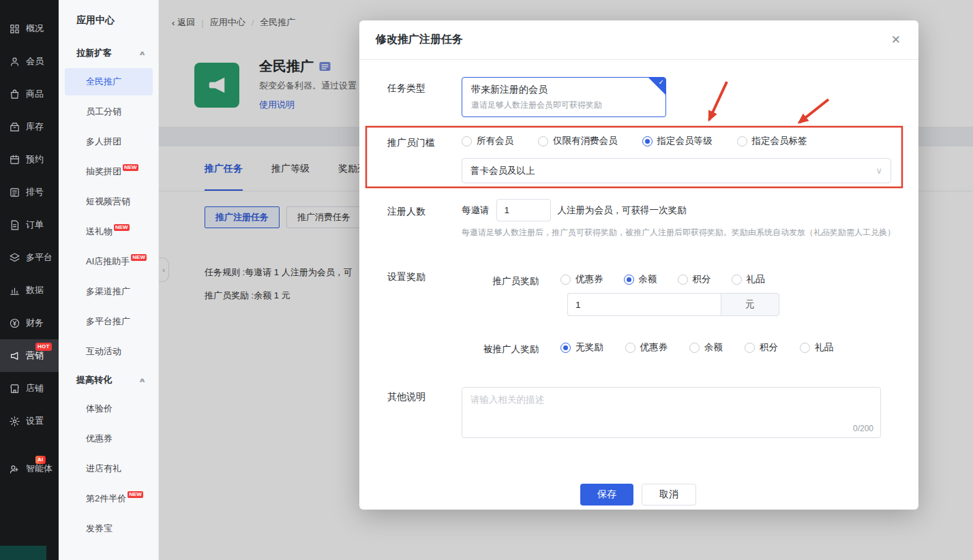 Image resolution: width=973 pixels, height=560 pixels. Describe the element at coordinates (15, 159) in the screenshot. I see `reservation-calendar-icon` at that location.